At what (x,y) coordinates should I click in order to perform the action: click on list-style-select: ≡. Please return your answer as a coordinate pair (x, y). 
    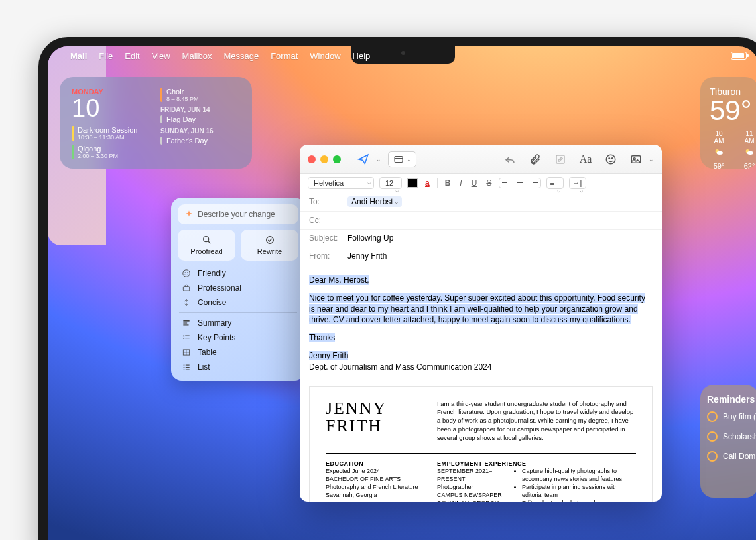
    Looking at the image, I should click on (555, 183).